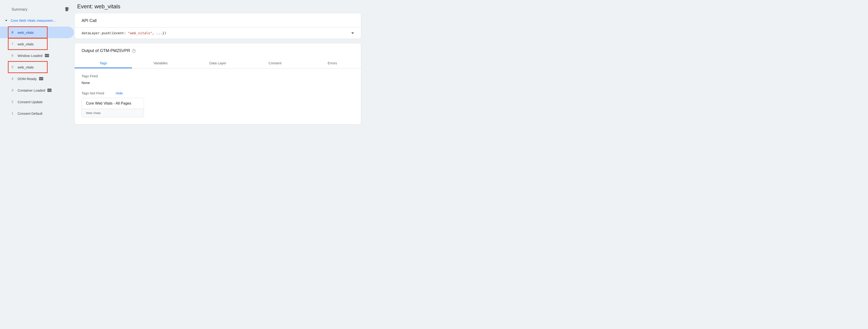 The image size is (868, 329). What do you see at coordinates (14, 79) in the screenshot?
I see `event-item-number: 4` at bounding box center [14, 79].